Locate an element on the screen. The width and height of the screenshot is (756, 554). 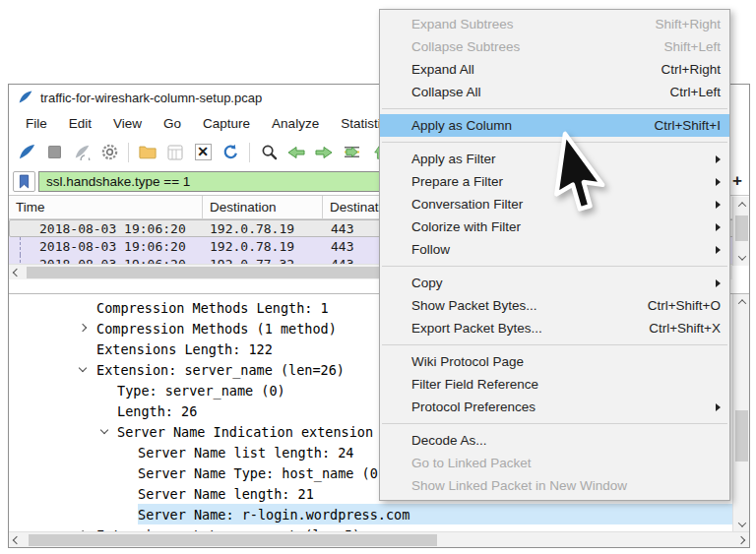
menu-item-export-packet-bytes: Export Packet Bytes... Ctrl+Shift+X is located at coordinates (555, 329).